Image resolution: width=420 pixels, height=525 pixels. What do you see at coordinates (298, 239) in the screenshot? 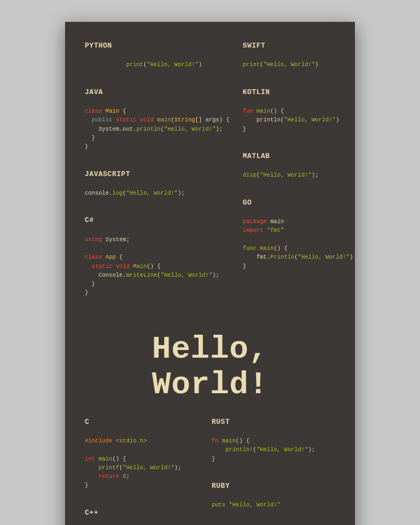
I see `go-block: GO package main import "fmt" func main()…` at bounding box center [298, 239].